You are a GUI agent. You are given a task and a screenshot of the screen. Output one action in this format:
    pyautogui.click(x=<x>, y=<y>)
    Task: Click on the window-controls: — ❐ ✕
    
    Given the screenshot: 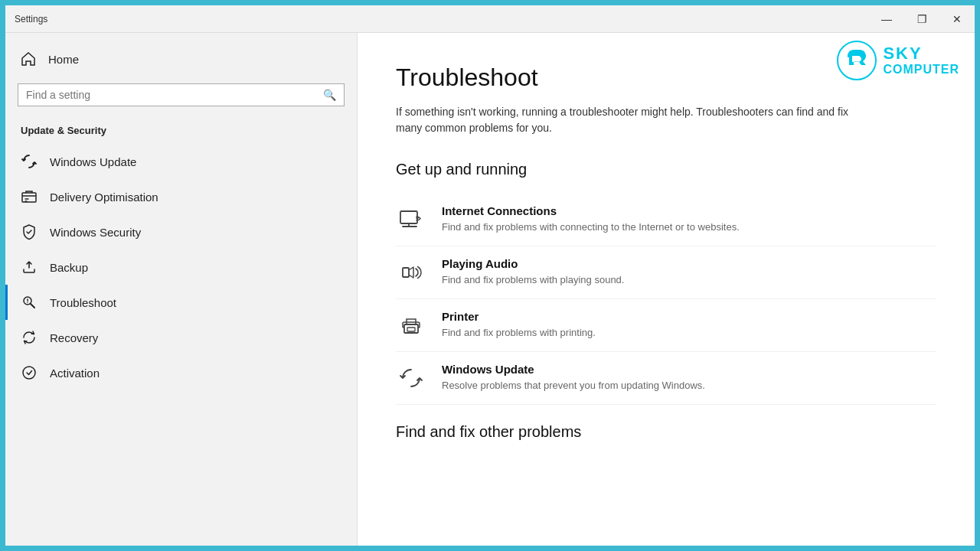 What is the action you would take?
    pyautogui.click(x=922, y=19)
    